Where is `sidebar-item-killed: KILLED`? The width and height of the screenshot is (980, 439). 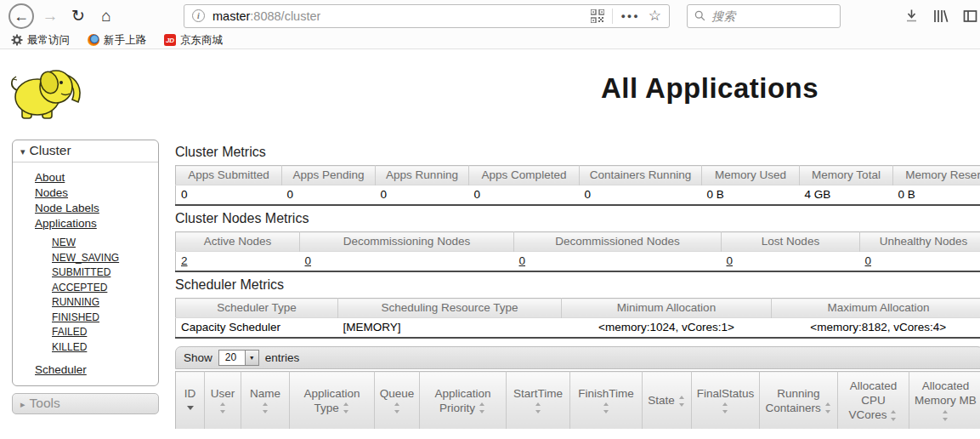
sidebar-item-killed: KILLED is located at coordinates (70, 347).